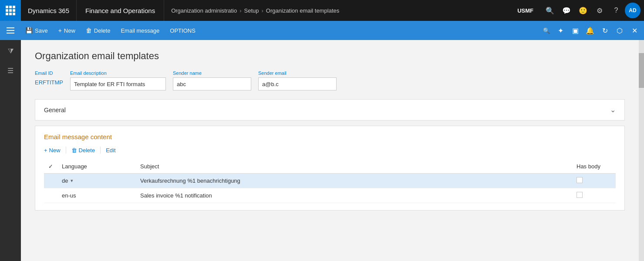  What do you see at coordinates (97, 181) in the screenshot?
I see `row-language: de▾` at bounding box center [97, 181].